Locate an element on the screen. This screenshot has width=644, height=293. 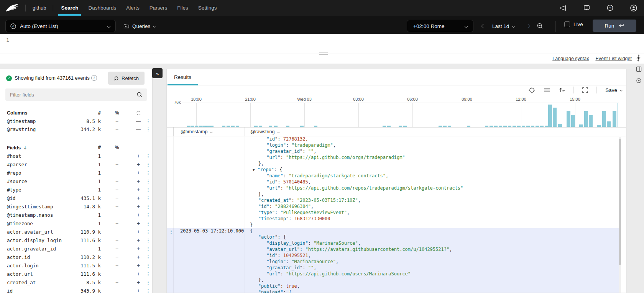
field-row: actor.login111.5 k–+⋮ is located at coordinates (76, 265).